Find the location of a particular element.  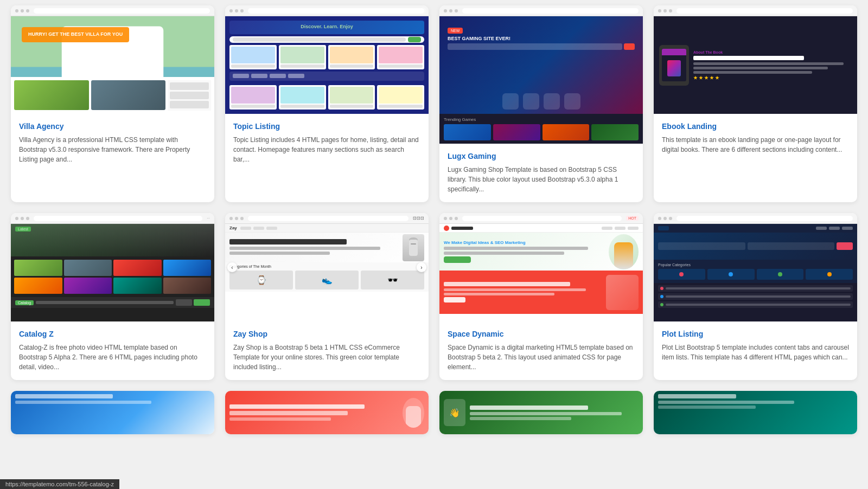

spacedyn-red-banner is located at coordinates (541, 292).